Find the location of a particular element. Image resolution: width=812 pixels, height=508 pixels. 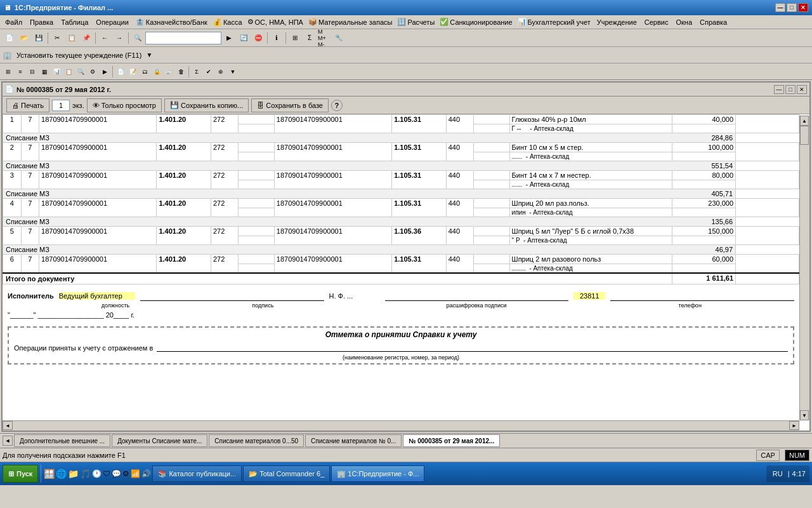

taskbar-1c: 🏢 1С:Предприятие - Ф... is located at coordinates (378, 474).